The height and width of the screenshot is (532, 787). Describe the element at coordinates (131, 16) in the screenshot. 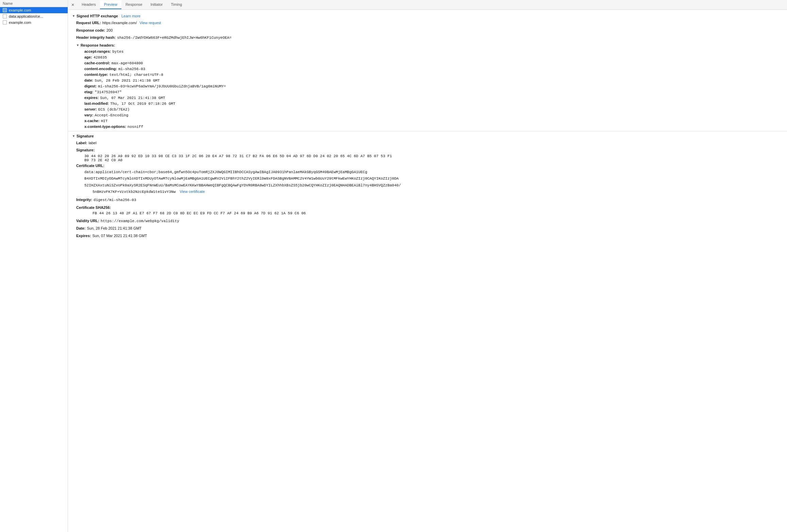

I see `learn-more-link: Learn more` at that location.